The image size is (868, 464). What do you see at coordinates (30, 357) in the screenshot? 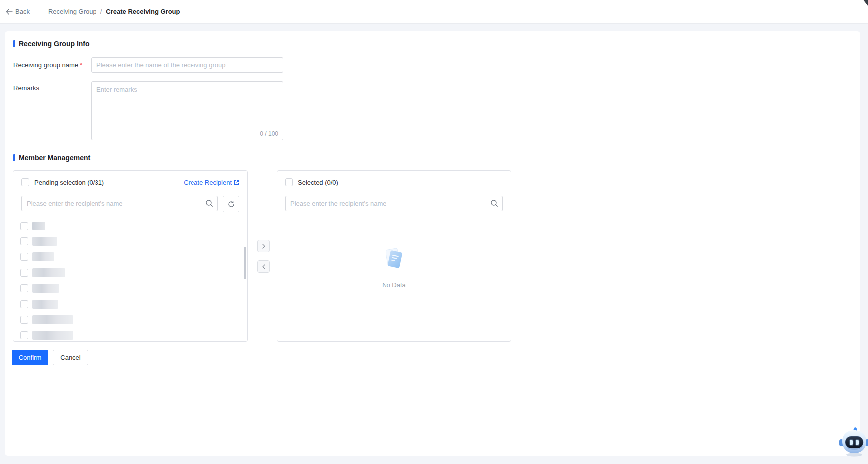
I see `confirm-button: Confirm` at bounding box center [30, 357].